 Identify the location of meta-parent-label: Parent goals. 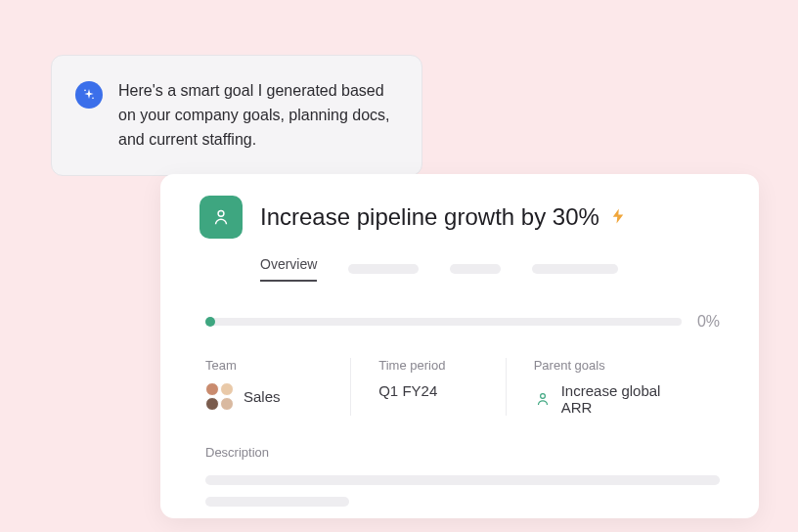
(613, 366).